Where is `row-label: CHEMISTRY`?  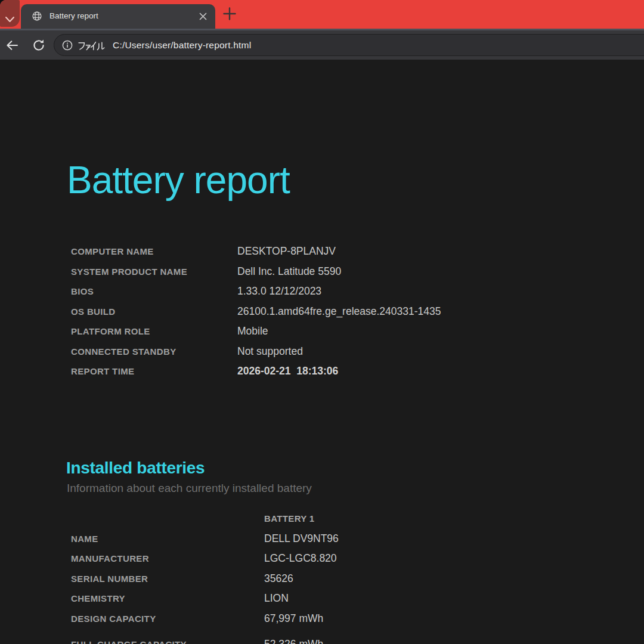
row-label: CHEMISTRY is located at coordinates (168, 599).